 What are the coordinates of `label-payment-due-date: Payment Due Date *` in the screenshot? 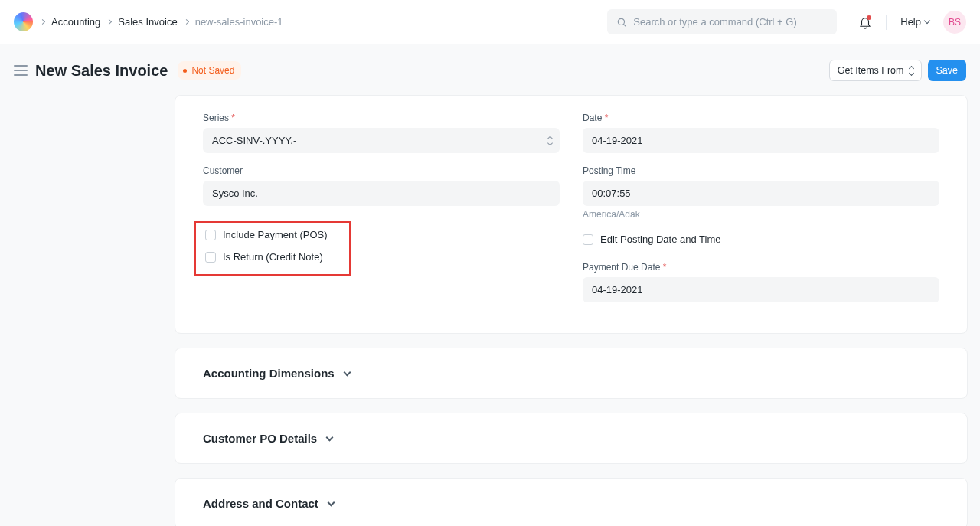 It's located at (761, 267).